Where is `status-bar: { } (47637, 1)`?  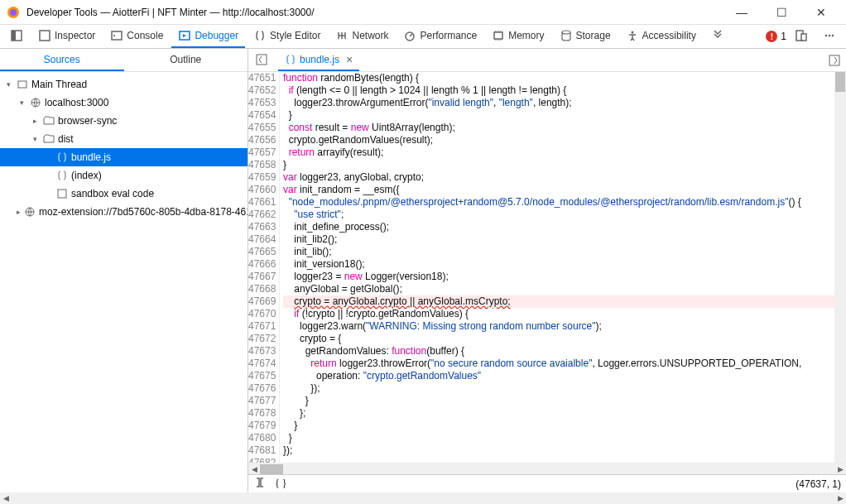 status-bar: { } (47637, 1) is located at coordinates (547, 483).